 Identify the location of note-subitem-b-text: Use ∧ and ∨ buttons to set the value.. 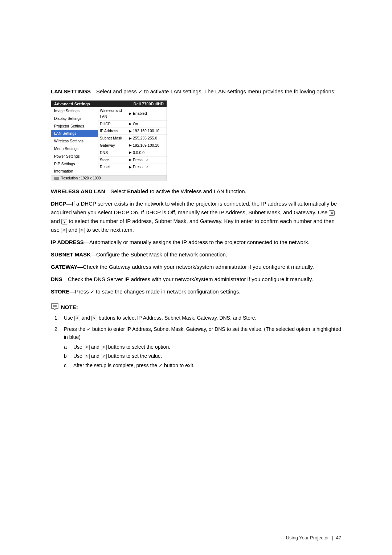
(118, 356).